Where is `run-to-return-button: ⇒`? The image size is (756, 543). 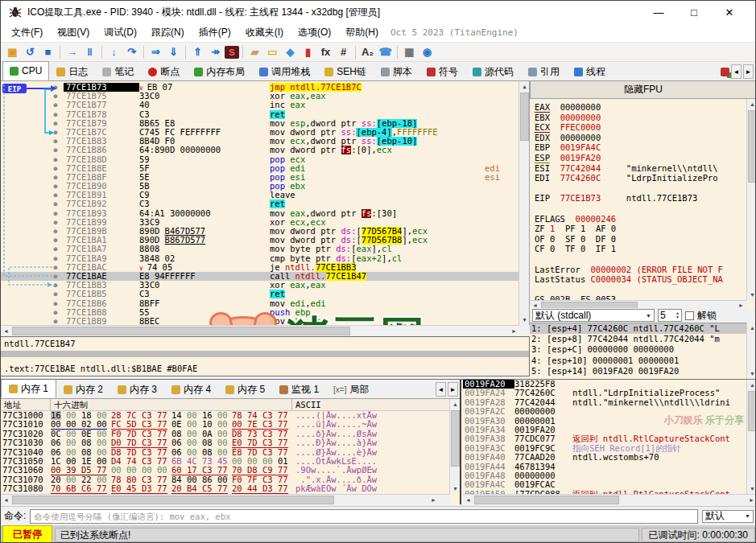
run-to-return-button: ⇒ is located at coordinates (156, 52).